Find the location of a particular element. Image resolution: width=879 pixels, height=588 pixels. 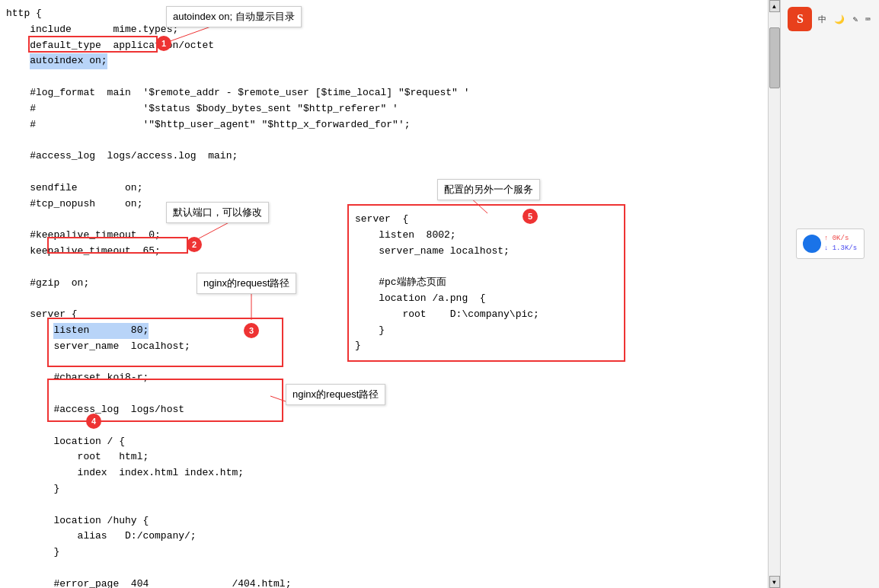

label-1: 1 is located at coordinates (164, 43).